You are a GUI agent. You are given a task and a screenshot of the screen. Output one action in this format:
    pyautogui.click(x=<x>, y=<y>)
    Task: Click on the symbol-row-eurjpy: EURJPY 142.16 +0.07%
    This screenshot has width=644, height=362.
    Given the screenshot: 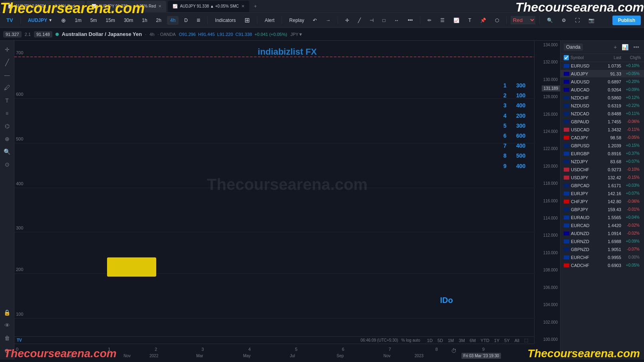 What is the action you would take?
    pyautogui.click(x=602, y=194)
    